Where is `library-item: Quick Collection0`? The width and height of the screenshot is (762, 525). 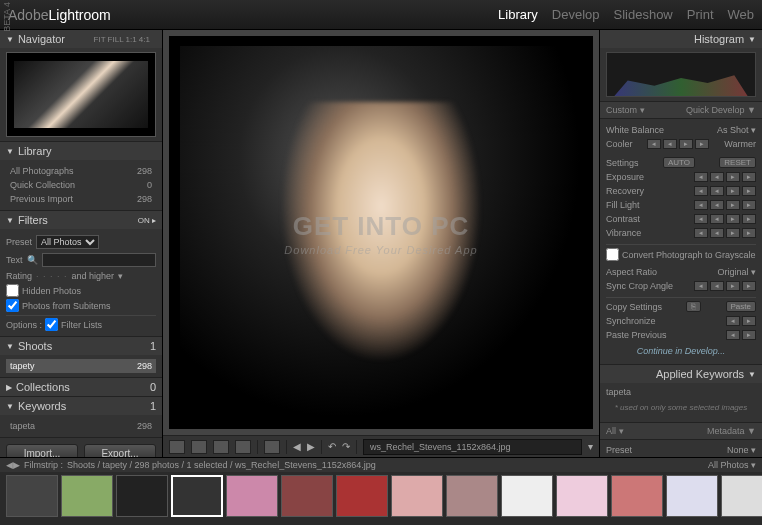
library-item: Quick Collection0 is located at coordinates (81, 185).